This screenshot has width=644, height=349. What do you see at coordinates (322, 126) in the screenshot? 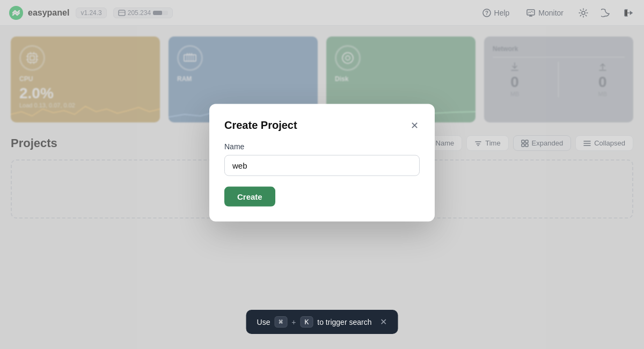
I see `modal-header: Create Project ✕` at bounding box center [322, 126].